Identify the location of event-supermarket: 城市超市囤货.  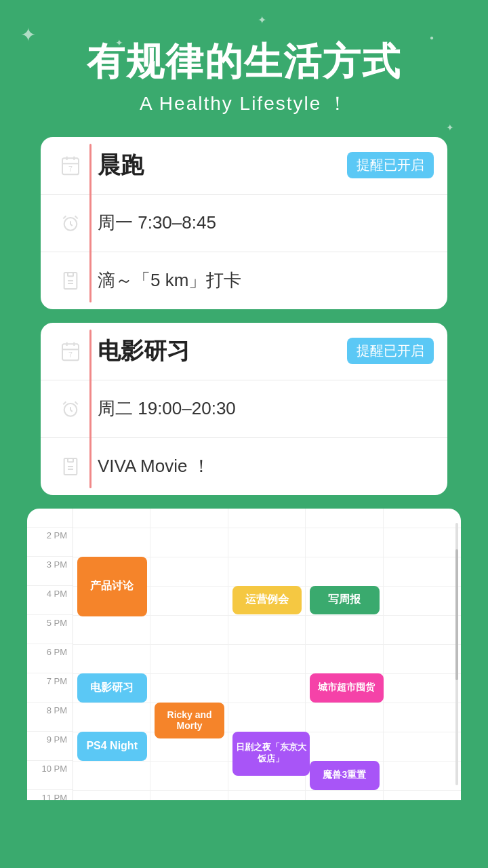
(347, 688).